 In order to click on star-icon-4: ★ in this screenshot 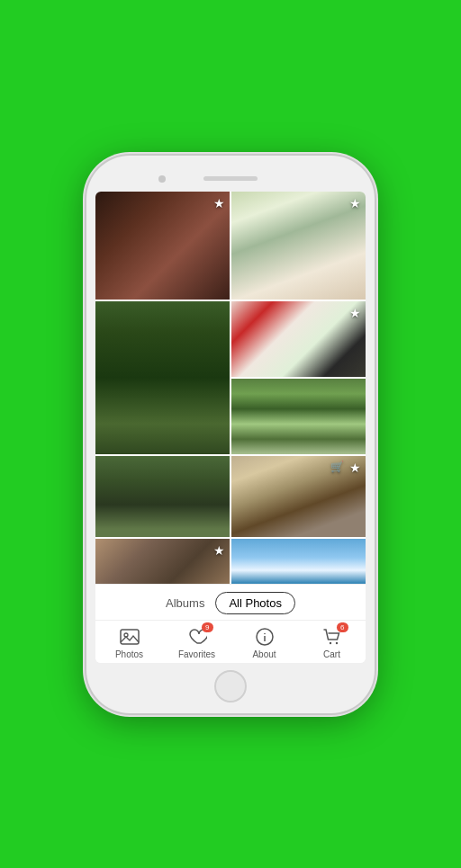, I will do `click(355, 313)`.